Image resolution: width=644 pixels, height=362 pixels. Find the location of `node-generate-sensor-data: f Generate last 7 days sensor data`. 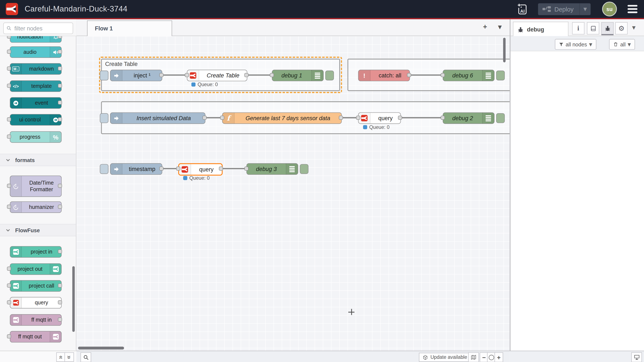

node-generate-sensor-data: f Generate last 7 days sensor data is located at coordinates (282, 118).